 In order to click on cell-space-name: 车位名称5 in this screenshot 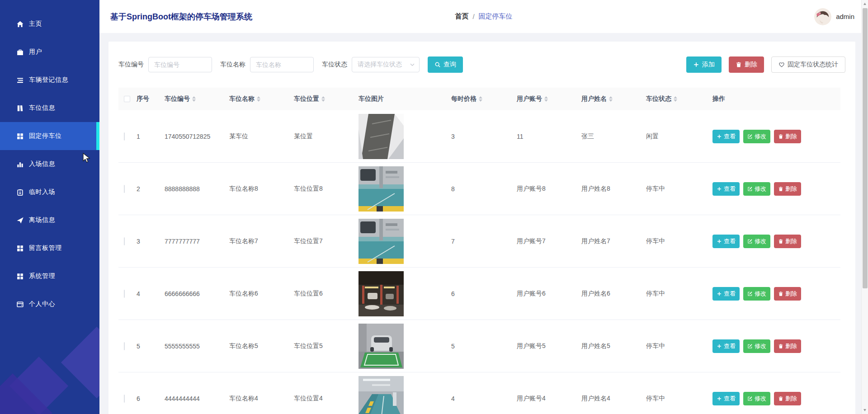, I will do `click(261, 346)`.